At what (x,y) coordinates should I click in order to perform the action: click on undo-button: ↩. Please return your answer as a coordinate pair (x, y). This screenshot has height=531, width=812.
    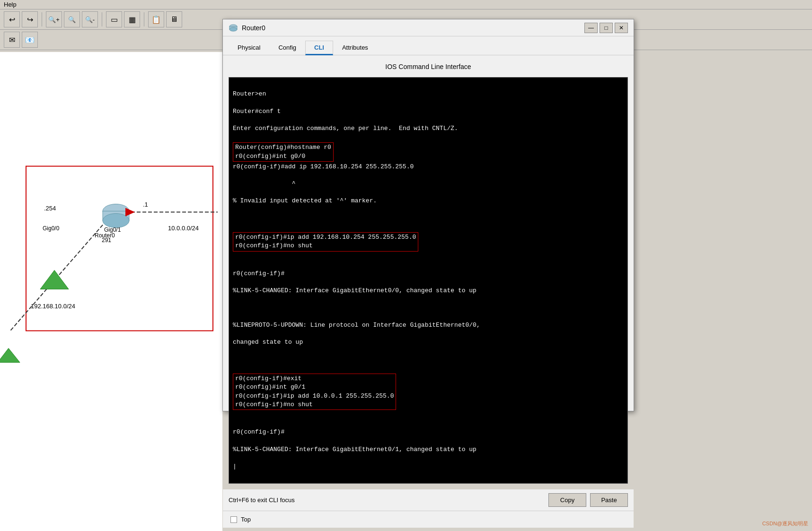
    Looking at the image, I should click on (12, 19).